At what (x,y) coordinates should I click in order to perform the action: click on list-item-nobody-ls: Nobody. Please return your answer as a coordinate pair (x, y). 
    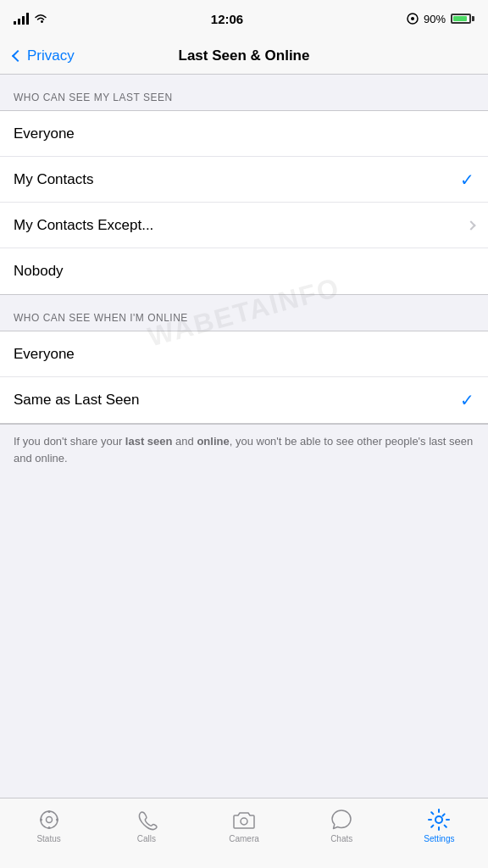
    Looking at the image, I should click on (244, 271).